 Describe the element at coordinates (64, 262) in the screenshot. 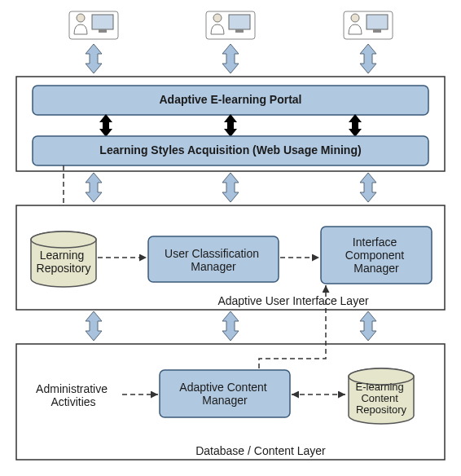

I see `learning-repository-label: Learning Repository` at that location.